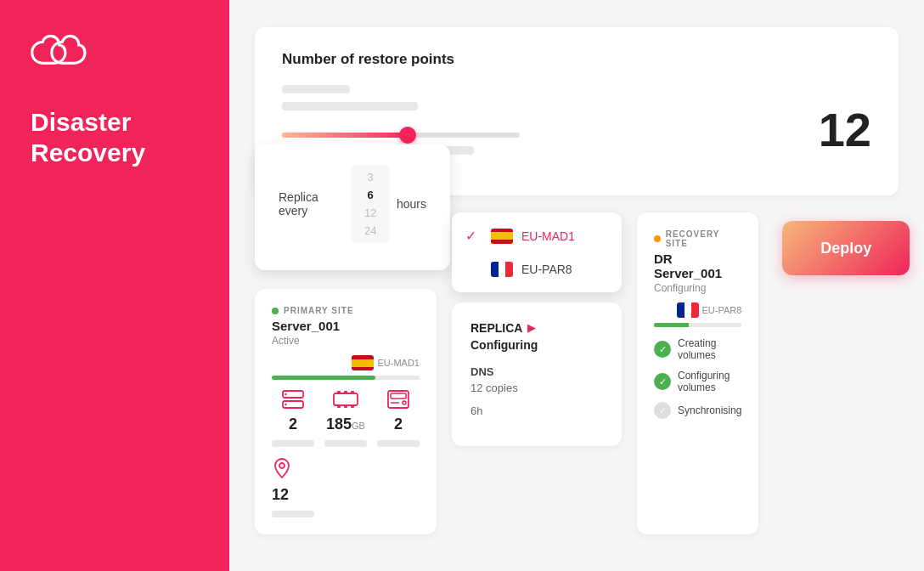 This screenshot has width=924, height=571. Describe the element at coordinates (698, 378) in the screenshot. I see `task-list: ✓ Creating volumes ✓ Configuring volumes…` at that location.